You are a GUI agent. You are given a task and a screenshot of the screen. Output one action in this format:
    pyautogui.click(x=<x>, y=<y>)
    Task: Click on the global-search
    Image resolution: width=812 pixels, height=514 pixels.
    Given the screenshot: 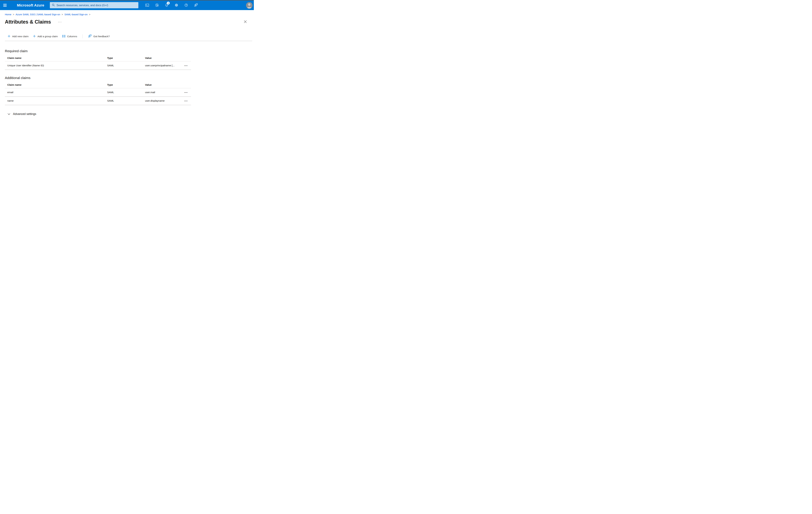 What is the action you would take?
    pyautogui.click(x=94, y=5)
    